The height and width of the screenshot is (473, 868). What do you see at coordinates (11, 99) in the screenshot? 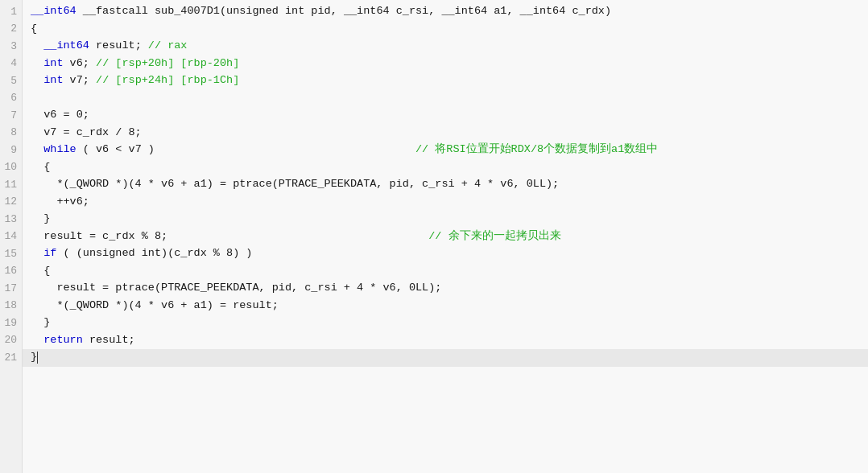
I see `line-number-6: 6` at bounding box center [11, 99].